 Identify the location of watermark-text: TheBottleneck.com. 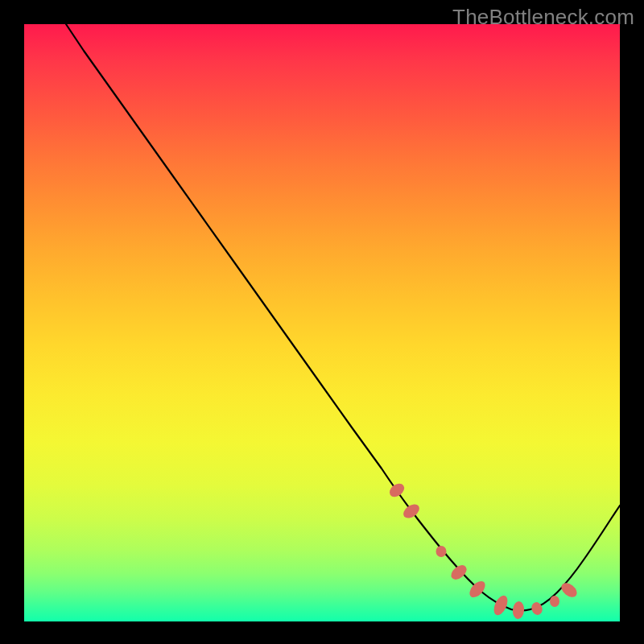
(543, 18).